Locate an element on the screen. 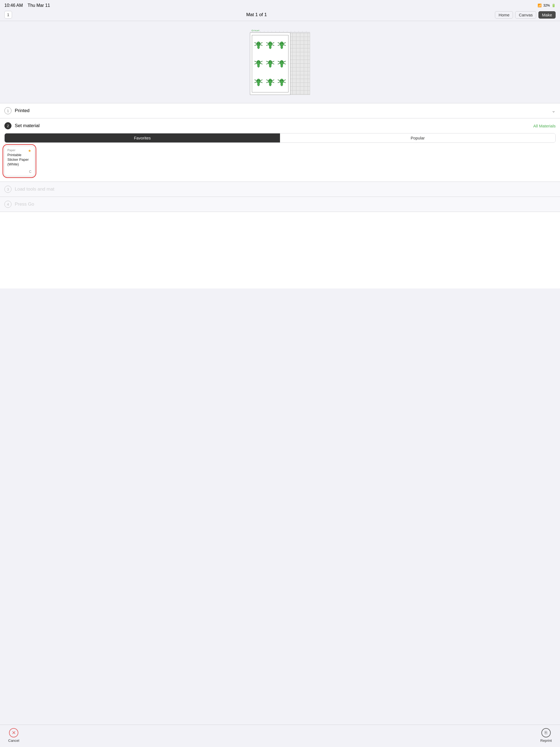 The width and height of the screenshot is (560, 747). cancel-label: Cancel is located at coordinates (14, 741).